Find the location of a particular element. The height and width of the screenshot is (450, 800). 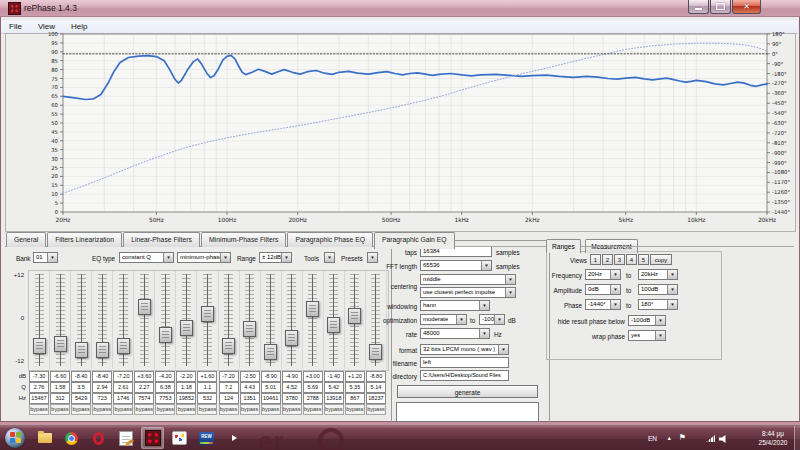

view-button-3: 3 is located at coordinates (620, 260).